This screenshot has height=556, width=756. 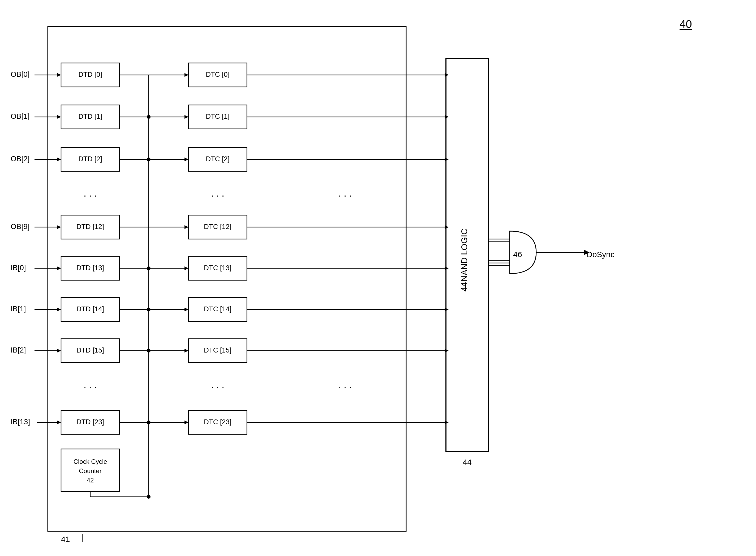 What do you see at coordinates (18, 350) in the screenshot?
I see `input-ib2: IB[2]` at bounding box center [18, 350].